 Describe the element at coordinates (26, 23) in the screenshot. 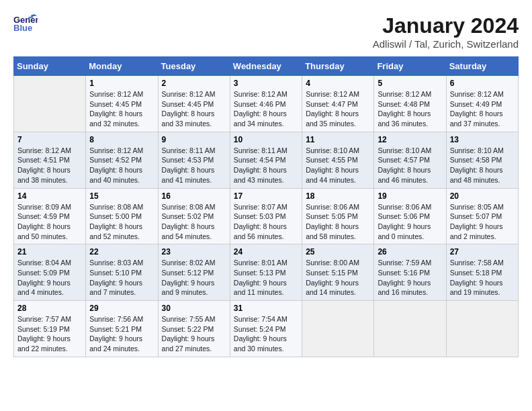

I see `logo-icon: General Blue` at that location.